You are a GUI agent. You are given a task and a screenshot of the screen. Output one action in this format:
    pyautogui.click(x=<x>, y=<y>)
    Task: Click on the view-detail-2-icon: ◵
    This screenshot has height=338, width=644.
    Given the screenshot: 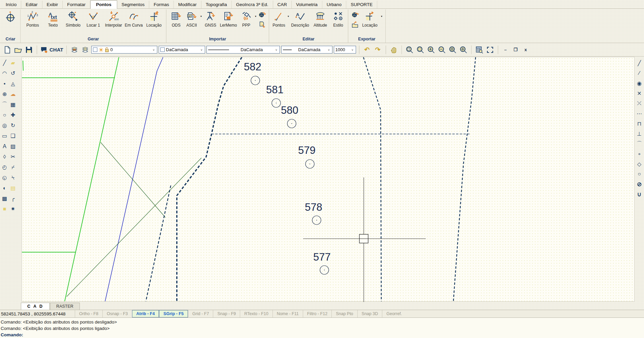 What is the action you would take?
    pyautogui.click(x=5, y=178)
    